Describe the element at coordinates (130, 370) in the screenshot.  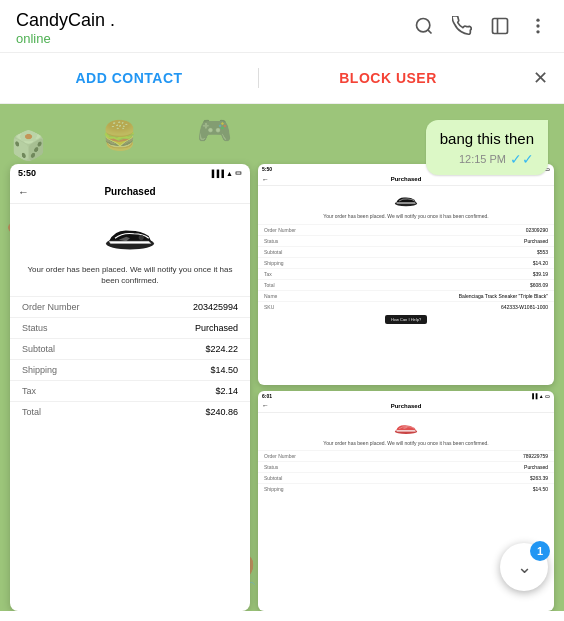
I see `shipping-row: Shipping $14.50` at that location.